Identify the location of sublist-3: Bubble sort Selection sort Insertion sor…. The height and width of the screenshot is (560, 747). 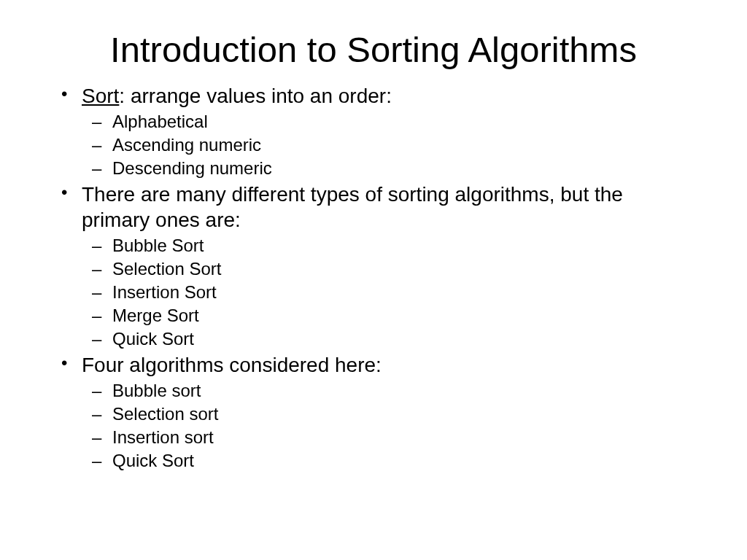
(389, 426).